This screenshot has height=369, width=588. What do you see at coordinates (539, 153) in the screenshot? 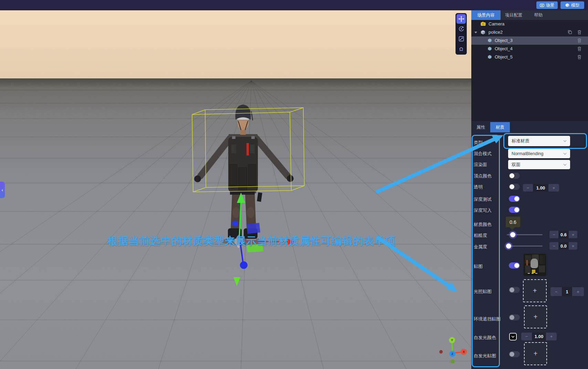
I see `blending-select: NormalBlending` at bounding box center [539, 153].